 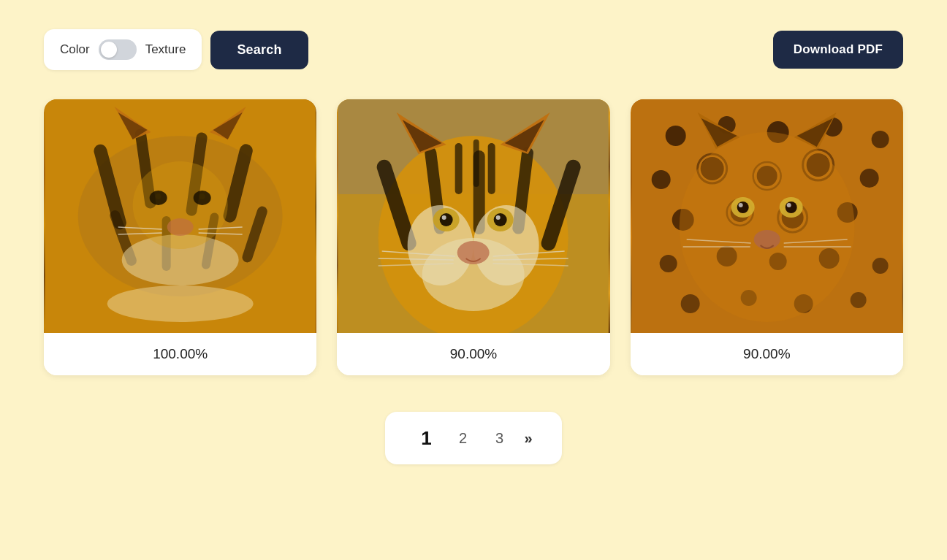 What do you see at coordinates (474, 237) in the screenshot?
I see `result-card-2: 90.00%` at bounding box center [474, 237].